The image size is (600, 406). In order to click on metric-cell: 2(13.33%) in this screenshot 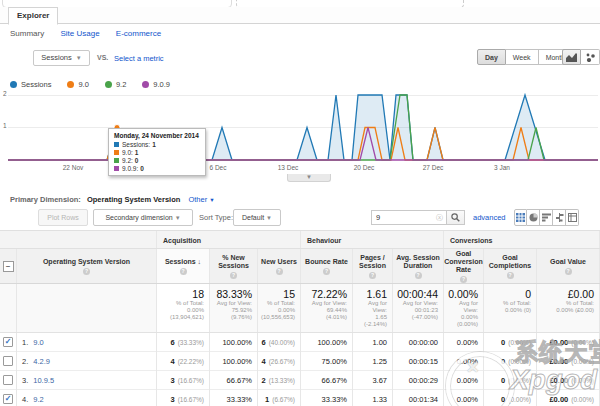, I will do `click(280, 380)`.